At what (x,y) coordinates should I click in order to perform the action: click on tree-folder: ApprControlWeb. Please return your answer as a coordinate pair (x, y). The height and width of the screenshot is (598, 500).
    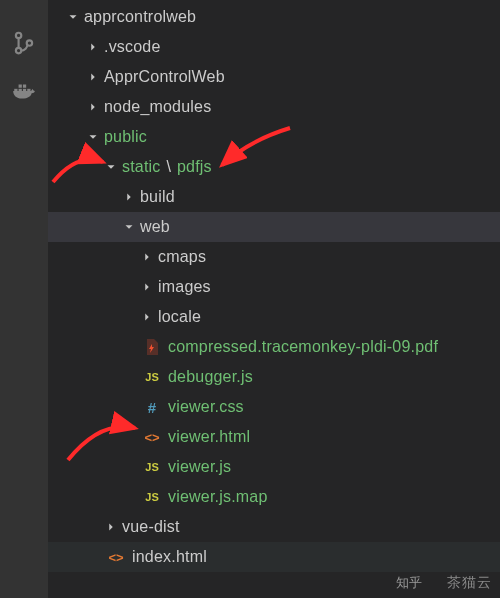
    Looking at the image, I should click on (274, 77).